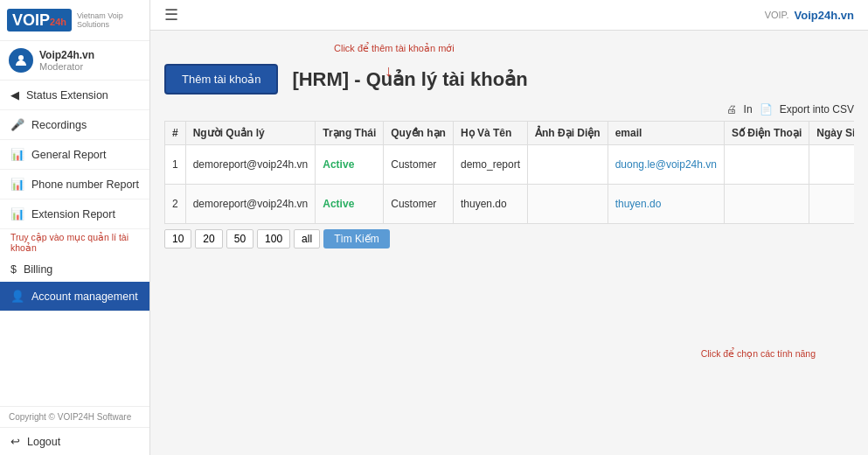  Describe the element at coordinates (509, 16) in the screenshot. I see `topbar: ☰ VOIP. Voip24h.vn` at that location.